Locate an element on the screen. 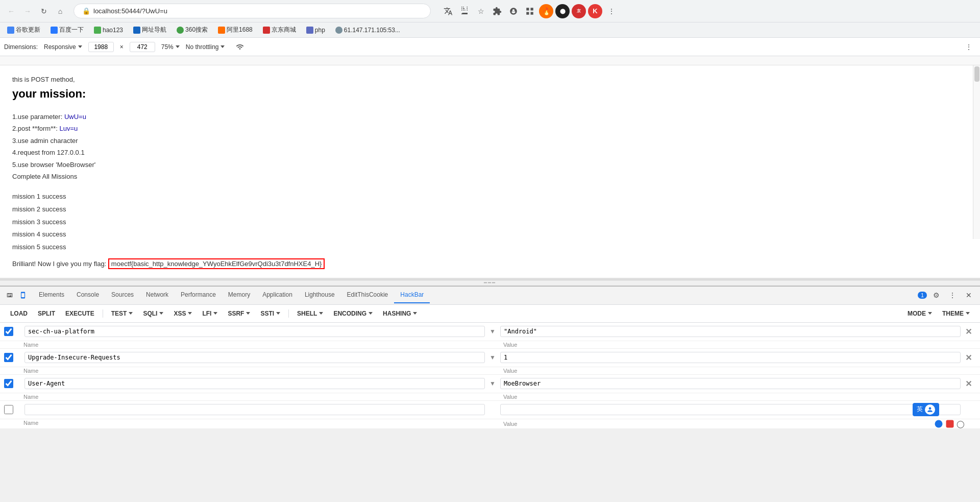  reload-button: ↻ is located at coordinates (44, 11).